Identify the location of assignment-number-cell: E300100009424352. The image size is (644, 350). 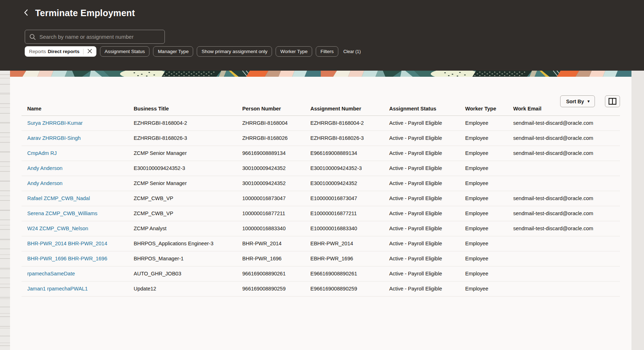
(344, 183).